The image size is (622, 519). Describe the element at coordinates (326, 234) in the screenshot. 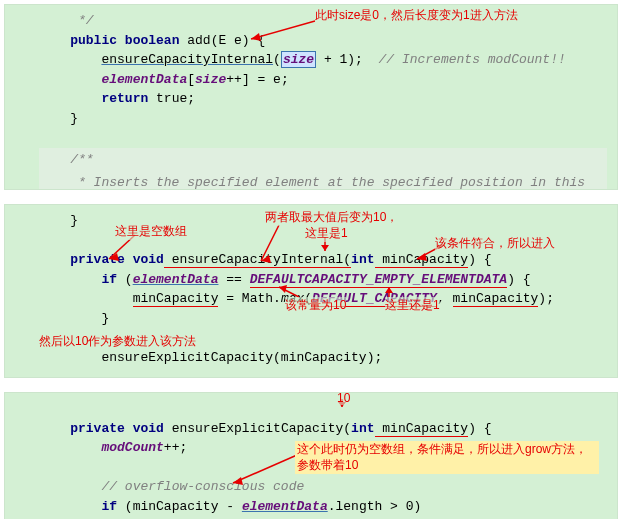

I see `annotation-here-1: 这里是1` at that location.